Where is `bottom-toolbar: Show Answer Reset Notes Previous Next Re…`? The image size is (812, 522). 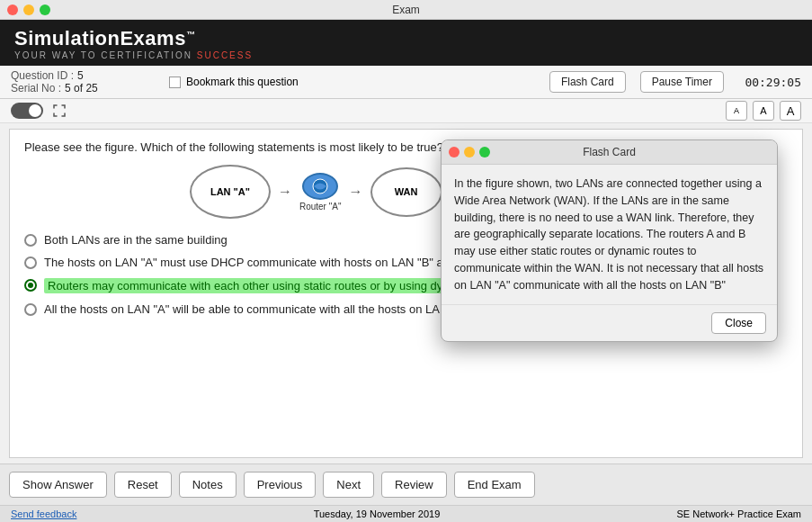
bottom-toolbar: Show Answer Reset Notes Previous Next Re… is located at coordinates (406, 484).